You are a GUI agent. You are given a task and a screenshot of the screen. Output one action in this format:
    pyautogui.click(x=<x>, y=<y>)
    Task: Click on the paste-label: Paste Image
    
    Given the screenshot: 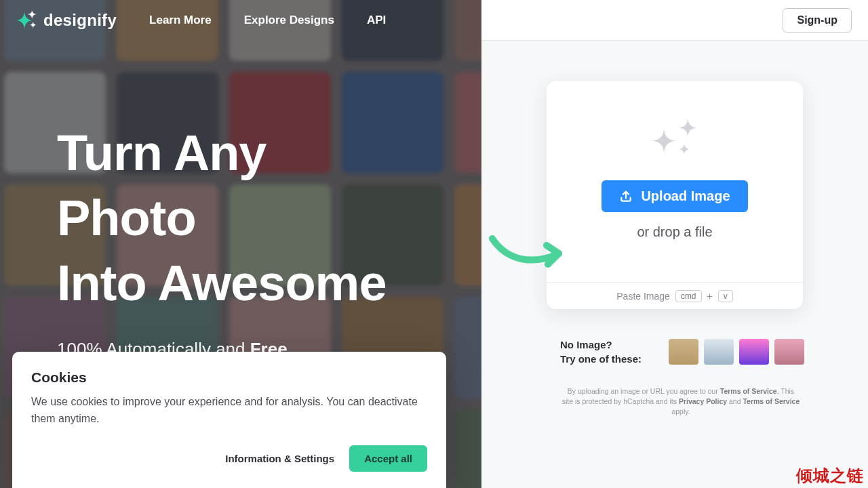 What is the action you would take?
    pyautogui.click(x=643, y=296)
    